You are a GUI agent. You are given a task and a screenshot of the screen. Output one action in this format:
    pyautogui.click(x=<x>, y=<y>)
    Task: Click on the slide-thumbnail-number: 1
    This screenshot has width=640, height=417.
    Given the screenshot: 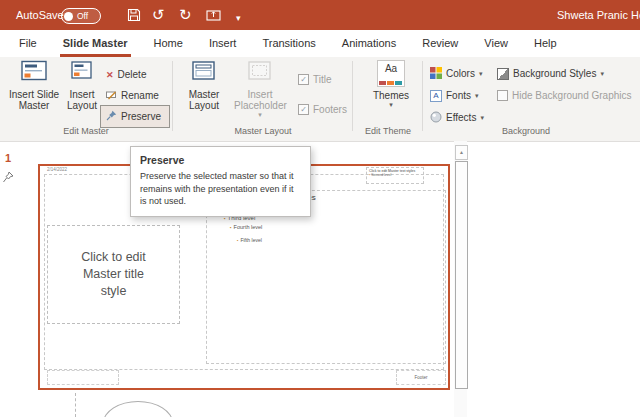 What is the action you would take?
    pyautogui.click(x=8, y=158)
    